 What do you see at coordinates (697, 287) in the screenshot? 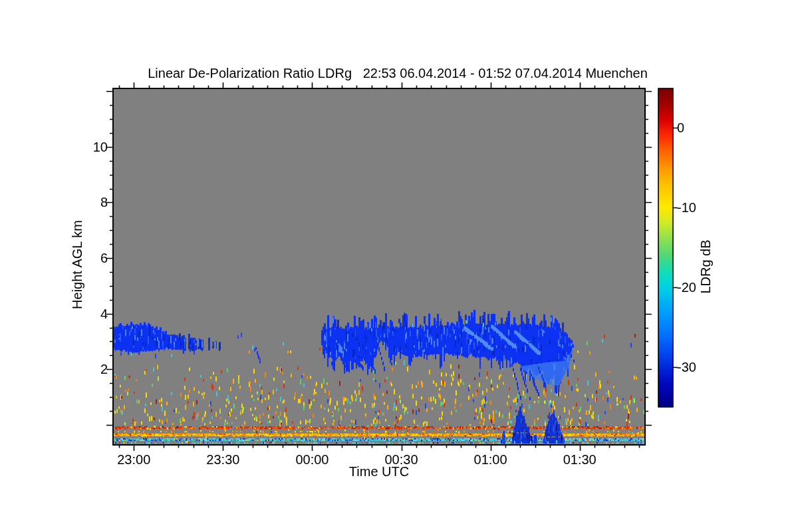
I see `colorbar-tick-label: -20` at bounding box center [697, 287].